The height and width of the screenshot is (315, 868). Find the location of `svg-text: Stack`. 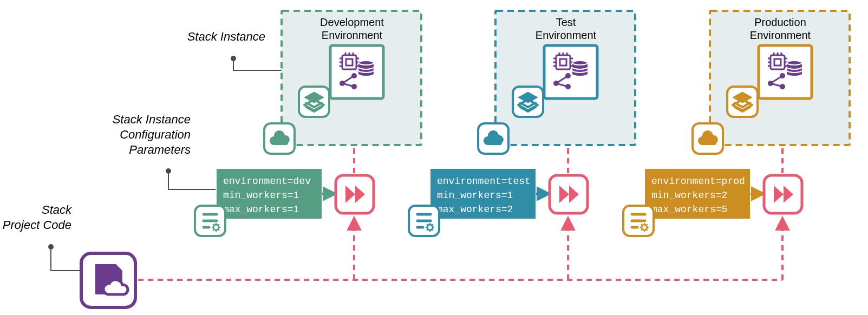

svg-text: Stack is located at coordinates (57, 210).